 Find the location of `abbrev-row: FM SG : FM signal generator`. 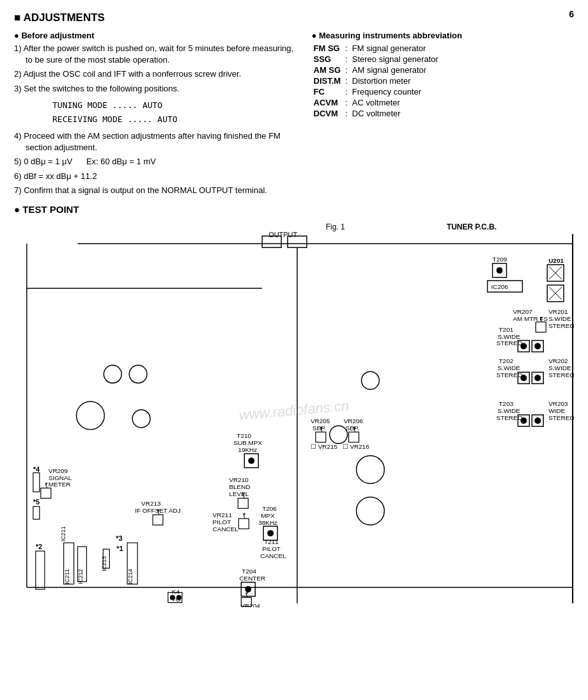

abbrev-row: FM SG : FM signal generator is located at coordinates (376, 49).